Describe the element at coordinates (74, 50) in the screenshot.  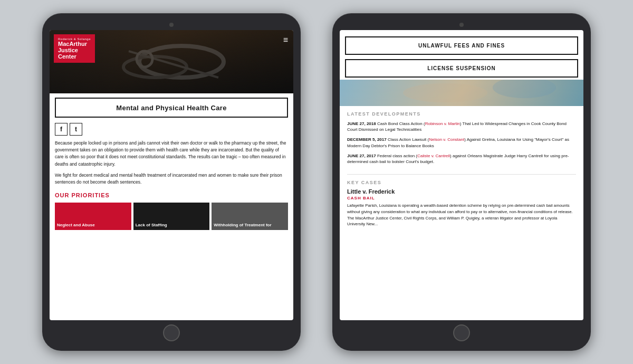
I see `logo-main: MacArthurJusticeCenter` at that location.